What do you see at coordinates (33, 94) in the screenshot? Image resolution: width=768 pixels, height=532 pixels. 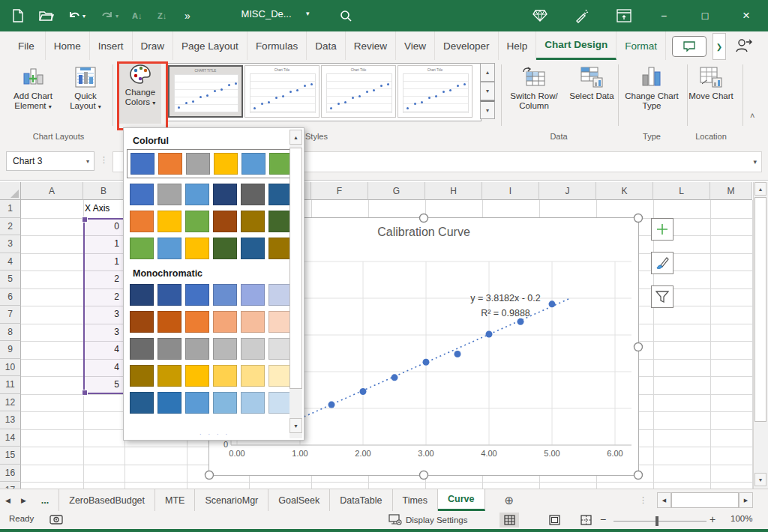 I see `add-chart-element-button: Add Chart Element ▾` at bounding box center [33, 94].